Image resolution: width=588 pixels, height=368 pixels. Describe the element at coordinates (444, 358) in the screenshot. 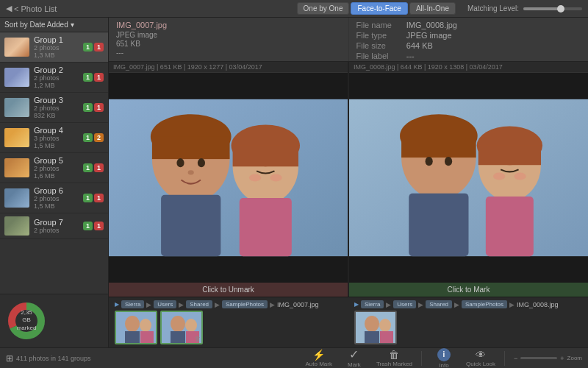

I see `bottom-tools: ⚡ Auto Mark ✓ Mark 🗑 Trash Marked i Info…` at that location.